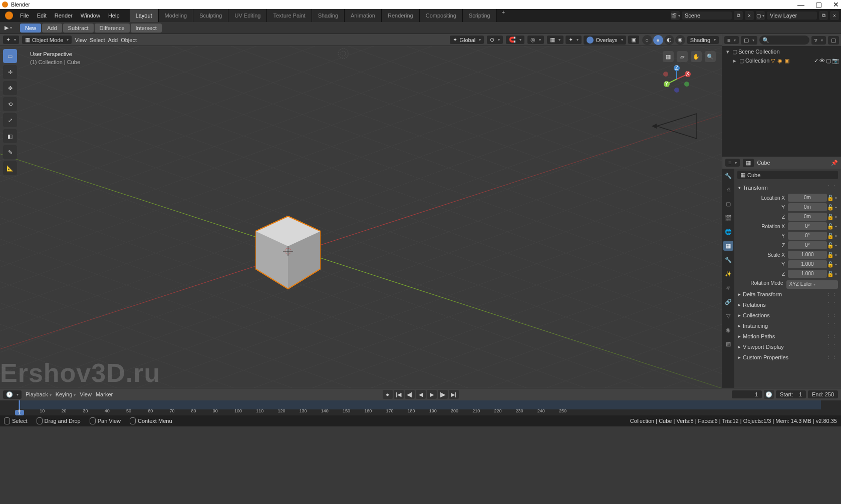 The height and width of the screenshot is (504, 841). Describe the element at coordinates (807, 255) in the screenshot. I see `scale-x-field: 1.000` at that location.